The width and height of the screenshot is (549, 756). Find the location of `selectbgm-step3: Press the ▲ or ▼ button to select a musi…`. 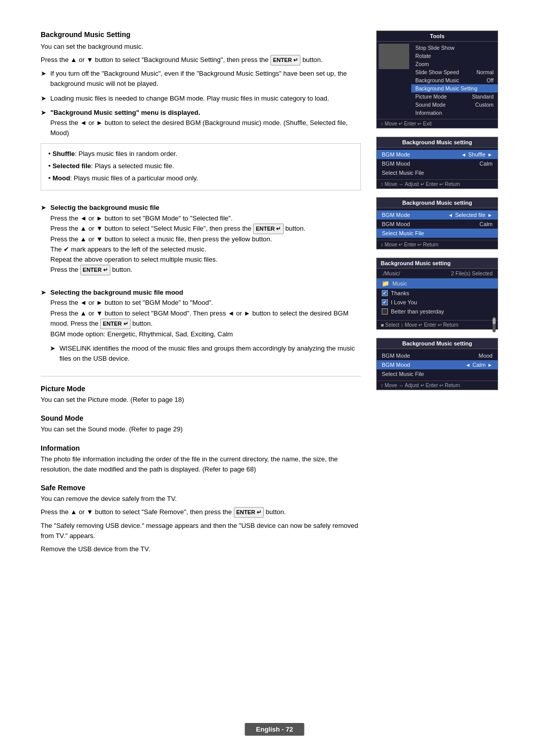

selectbgm-step3: Press the ▲ or ▼ button to select a musi… is located at coordinates (161, 239).